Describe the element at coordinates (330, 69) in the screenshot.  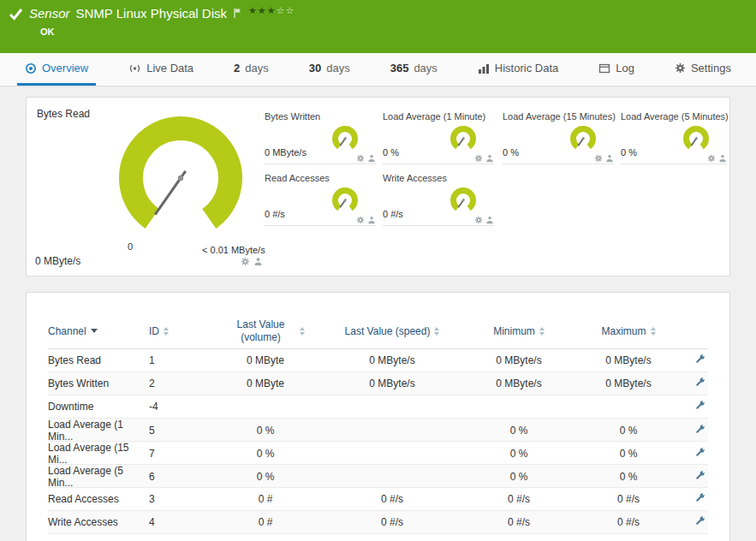
I see `tab-30-days: 30 days` at that location.